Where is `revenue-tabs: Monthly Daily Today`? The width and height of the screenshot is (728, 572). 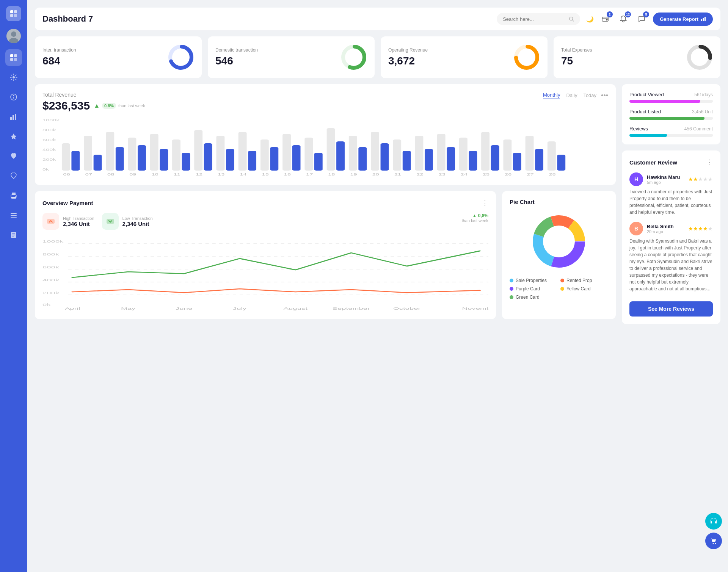
revenue-tabs: Monthly Daily Today is located at coordinates (570, 96).